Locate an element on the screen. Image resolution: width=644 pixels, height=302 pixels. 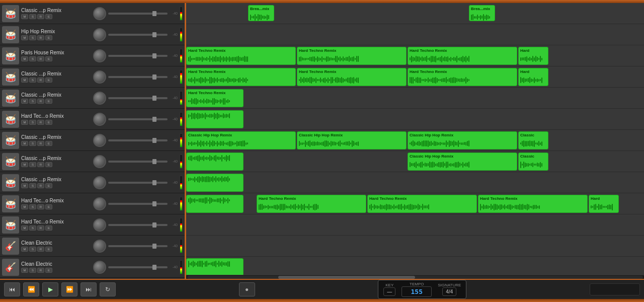
track-rec-5: R is located at coordinates (41, 101).